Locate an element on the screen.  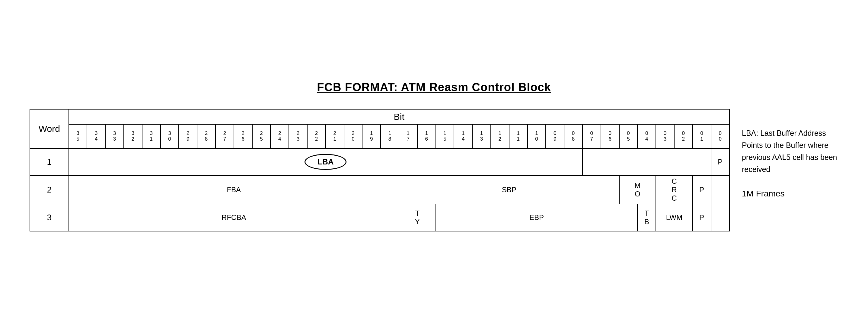
bit-33: 33 is located at coordinates (115, 136).